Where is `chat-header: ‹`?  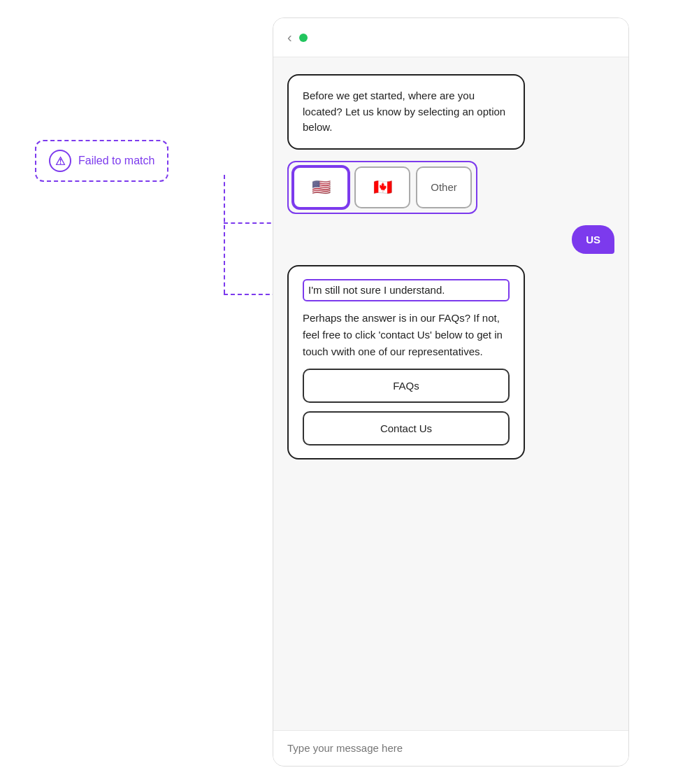
chat-header: ‹ is located at coordinates (451, 38).